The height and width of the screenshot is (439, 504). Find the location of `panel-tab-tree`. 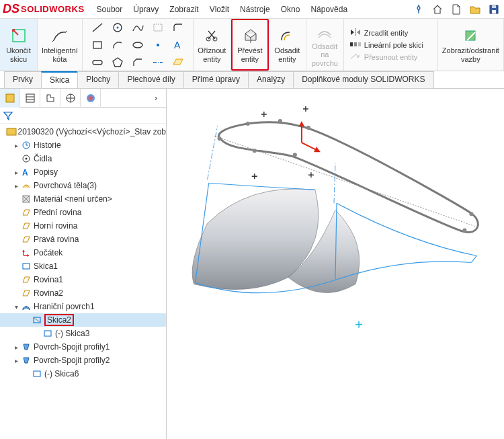

panel-tab-tree is located at coordinates (10, 98).